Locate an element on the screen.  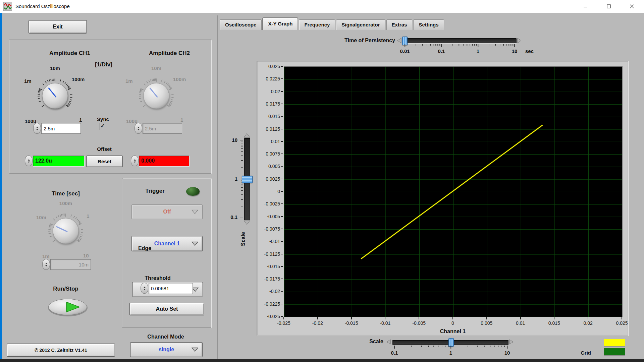
maximize-icon is located at coordinates (609, 6).